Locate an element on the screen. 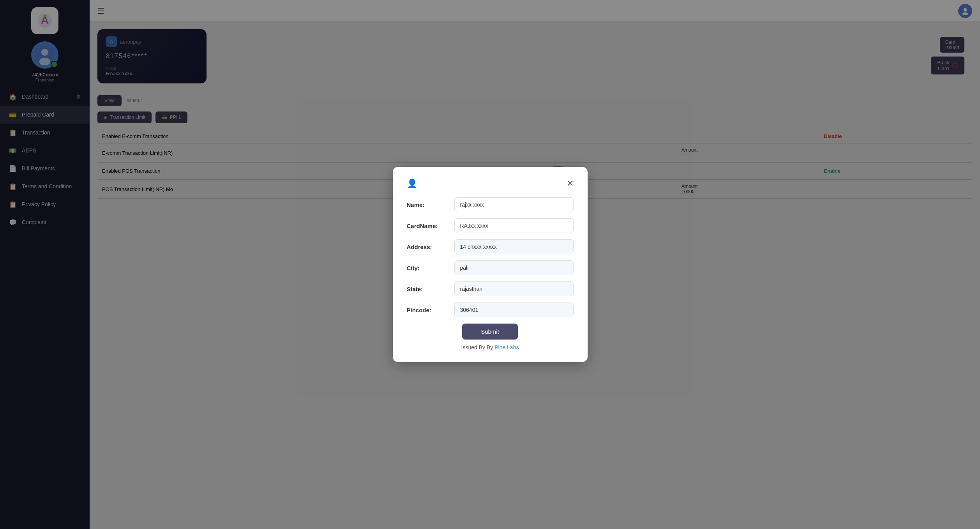 Image resolution: width=980 pixels, height=529 pixels. pincode-field-row: Pincode: is located at coordinates (490, 310).